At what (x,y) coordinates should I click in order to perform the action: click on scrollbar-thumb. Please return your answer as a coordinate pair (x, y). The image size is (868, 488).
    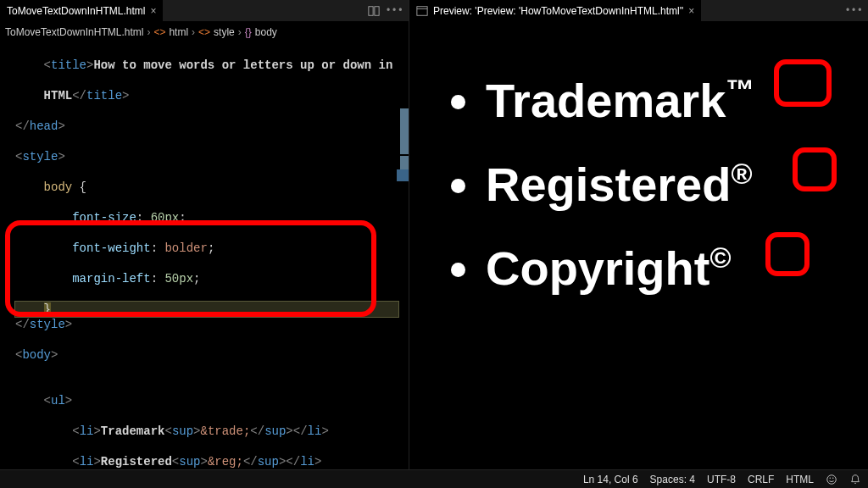
    Looking at the image, I should click on (403, 175).